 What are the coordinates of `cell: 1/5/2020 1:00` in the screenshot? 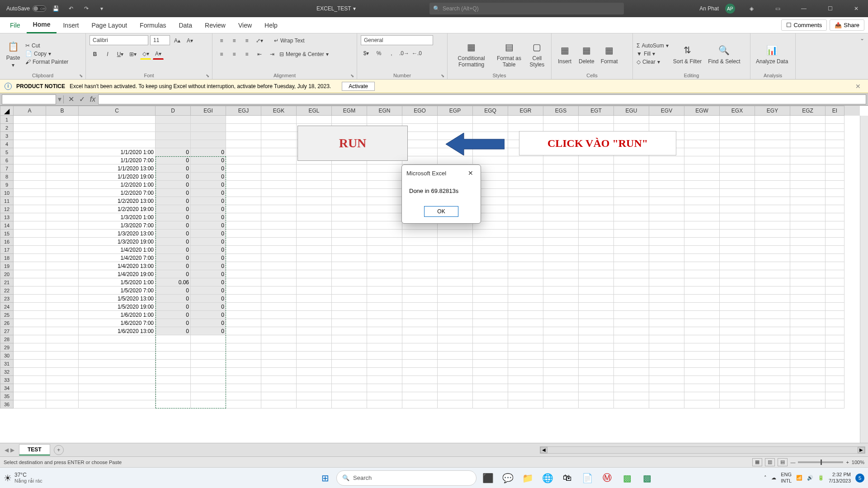 It's located at (117, 282).